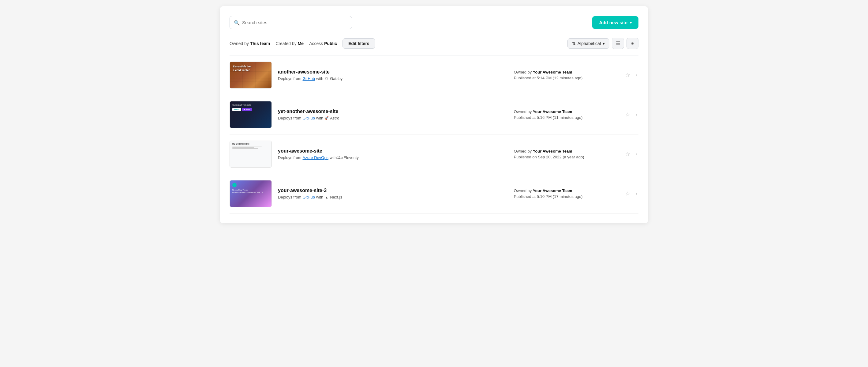 Image resolution: width=868 pixels, height=367 pixels. I want to click on access-filter: Access Public, so click(323, 44).